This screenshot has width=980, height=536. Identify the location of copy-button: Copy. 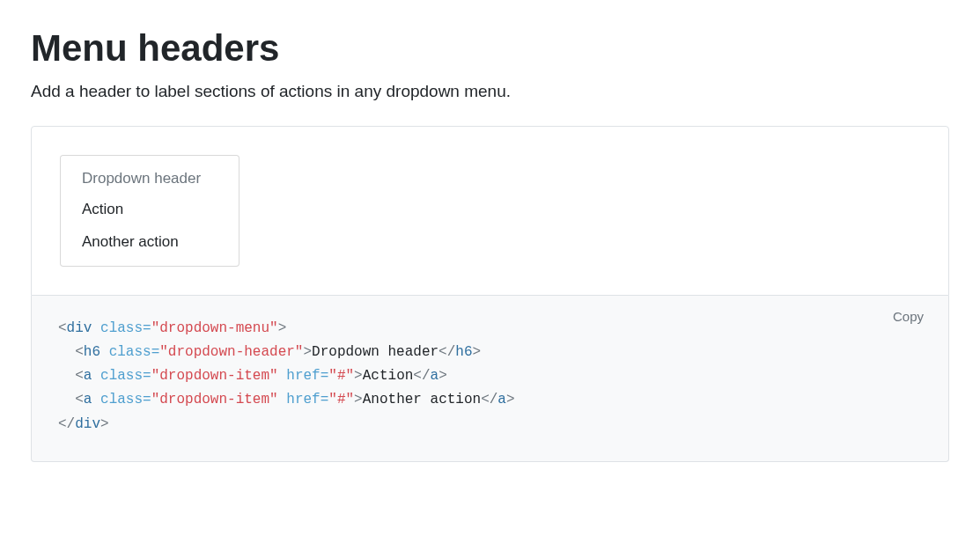
(909, 317).